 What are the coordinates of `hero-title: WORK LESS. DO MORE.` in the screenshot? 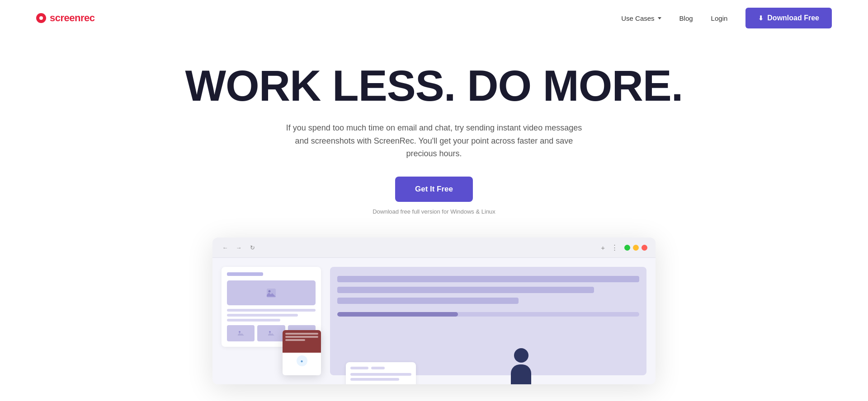 It's located at (434, 86).